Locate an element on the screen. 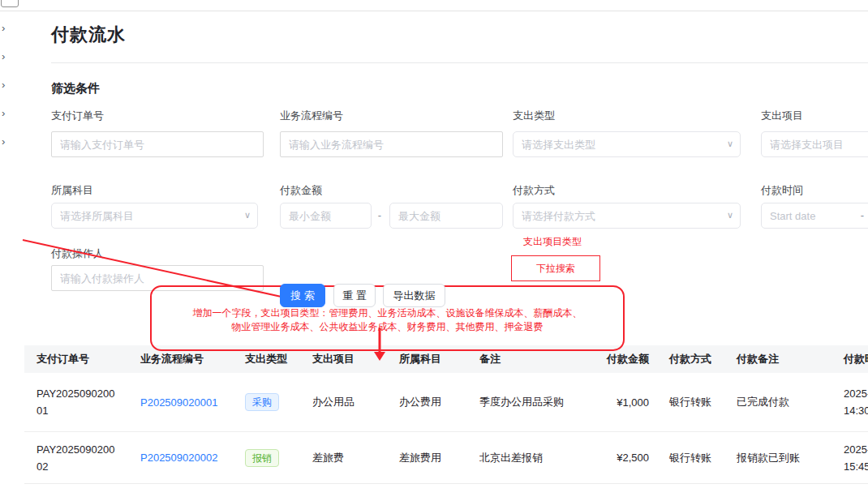 The height and width of the screenshot is (501, 868). expense-item-label: 支出项目 is located at coordinates (782, 116).